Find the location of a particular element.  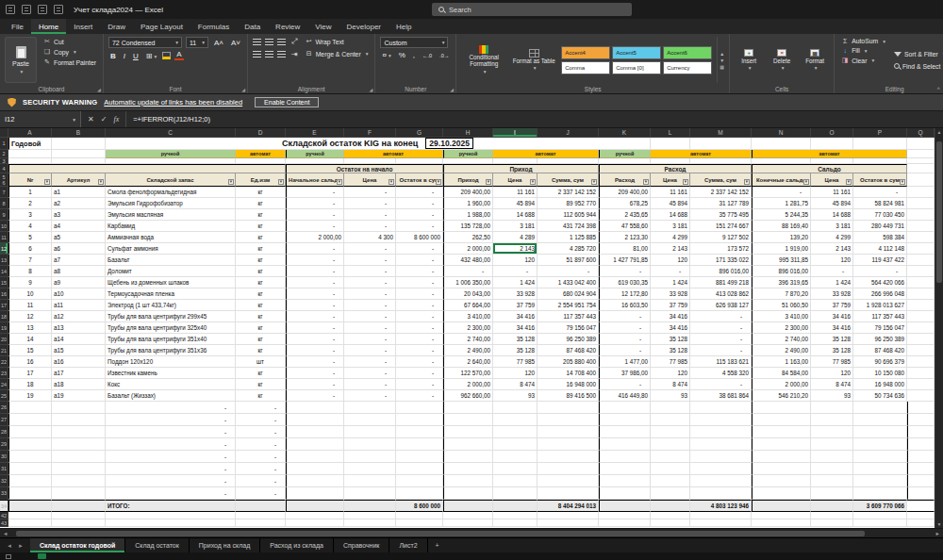

cell-D20: кг is located at coordinates (260, 339).